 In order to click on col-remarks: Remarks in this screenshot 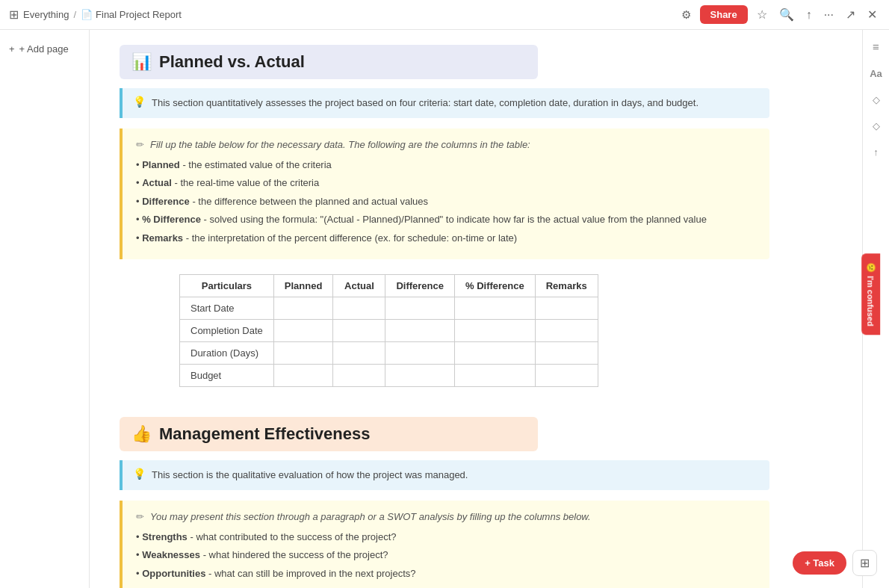, I will do `click(566, 286)`.